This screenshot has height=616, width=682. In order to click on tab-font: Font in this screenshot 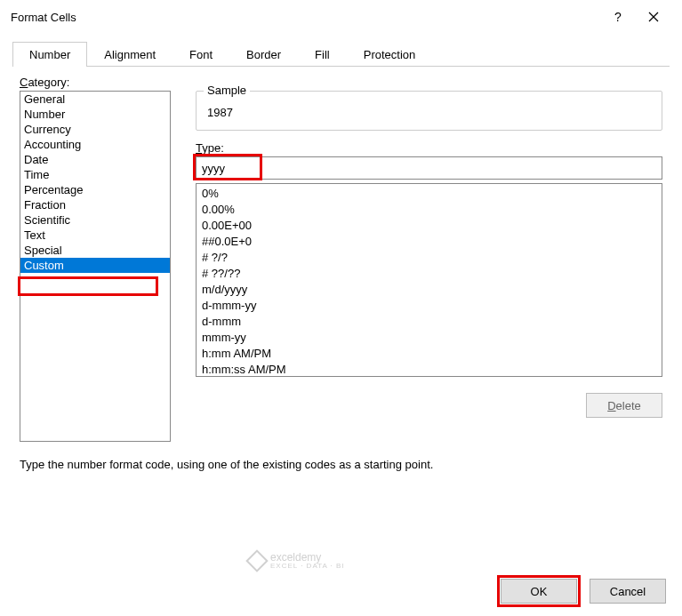, I will do `click(201, 54)`.